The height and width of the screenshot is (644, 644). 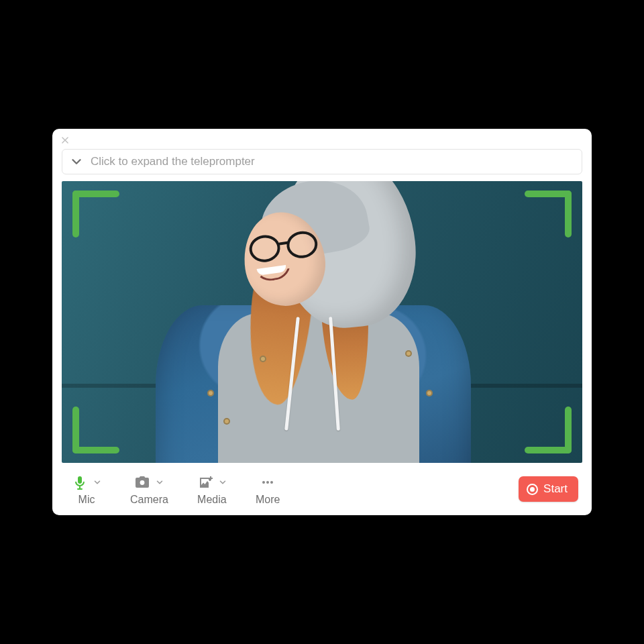 What do you see at coordinates (142, 482) in the screenshot?
I see `camera-icon` at bounding box center [142, 482].